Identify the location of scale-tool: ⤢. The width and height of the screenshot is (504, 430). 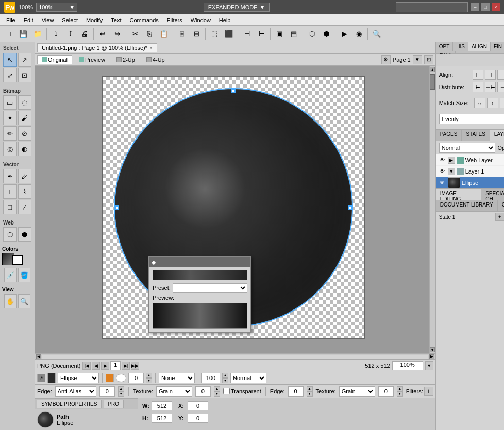
(10, 75).